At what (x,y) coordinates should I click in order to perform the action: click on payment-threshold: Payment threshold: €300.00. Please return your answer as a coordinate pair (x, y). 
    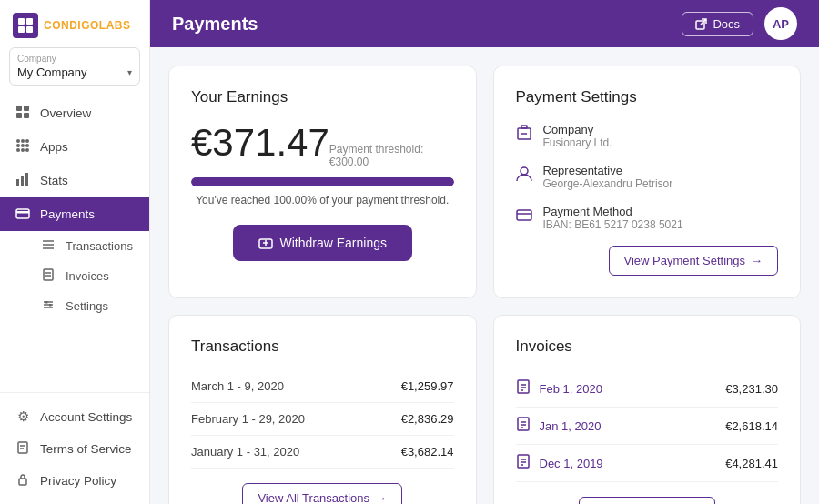
    Looking at the image, I should click on (391, 156).